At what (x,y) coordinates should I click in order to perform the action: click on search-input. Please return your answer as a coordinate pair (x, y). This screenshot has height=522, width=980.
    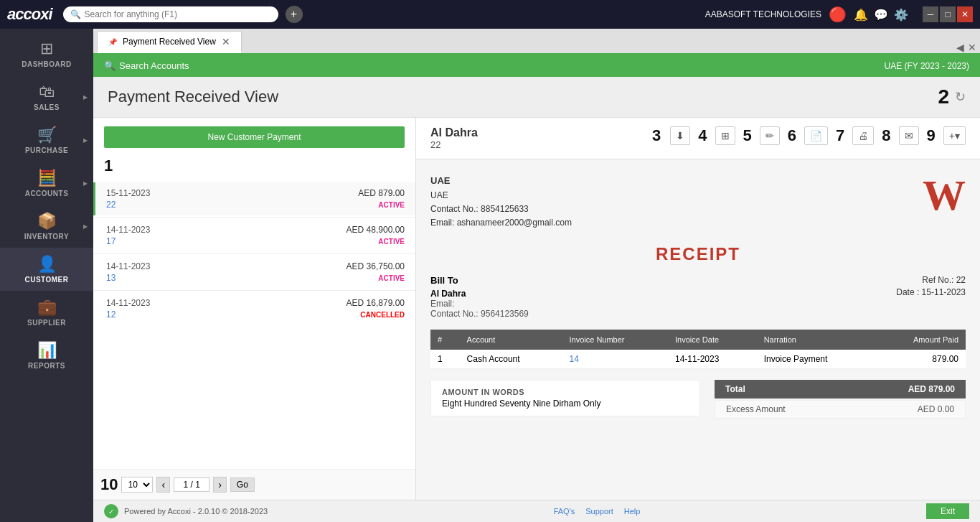
    Looking at the image, I should click on (171, 14).